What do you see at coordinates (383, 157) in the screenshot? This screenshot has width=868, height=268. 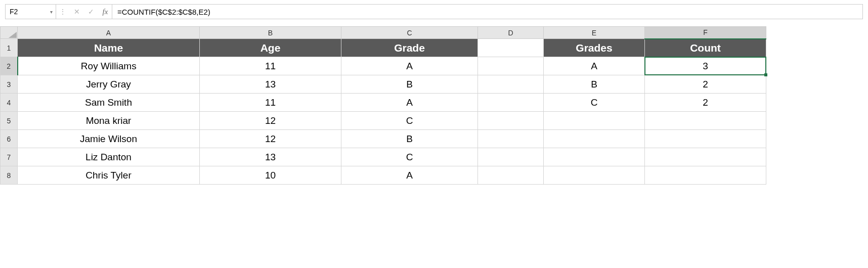 I see `table-row: 7Liz Danton13C` at bounding box center [383, 157].